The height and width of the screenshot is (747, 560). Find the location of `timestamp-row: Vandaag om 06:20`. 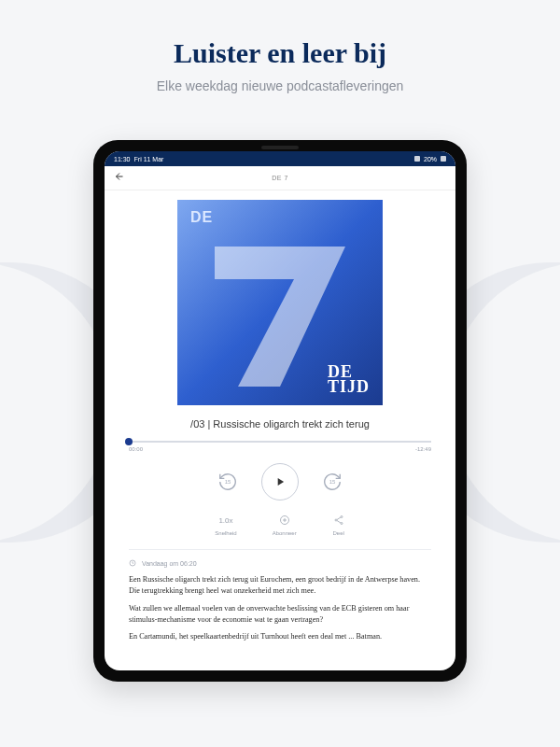

timestamp-row: Vandaag om 06:20 is located at coordinates (280, 563).